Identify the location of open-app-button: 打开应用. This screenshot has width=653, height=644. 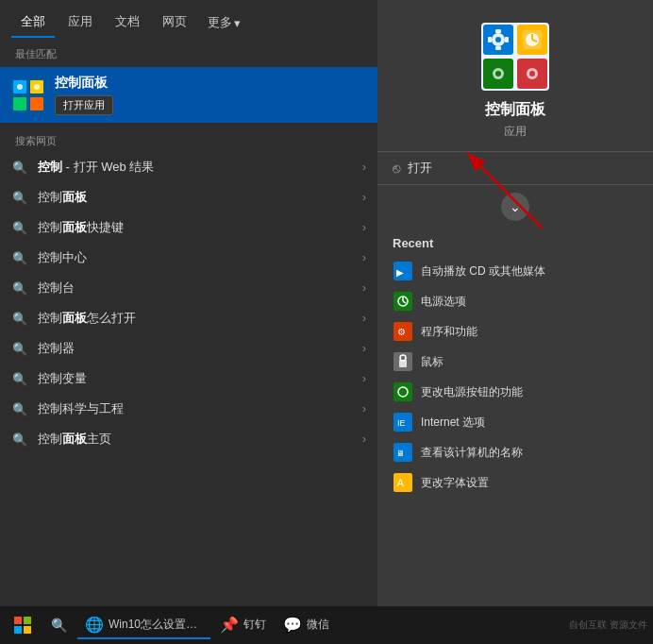
(84, 106).